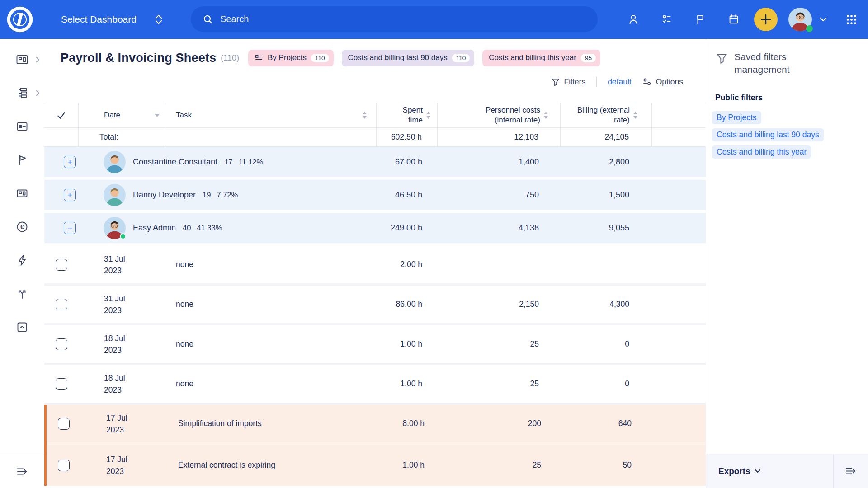  I want to click on sidebar-item-workflow, so click(22, 294).